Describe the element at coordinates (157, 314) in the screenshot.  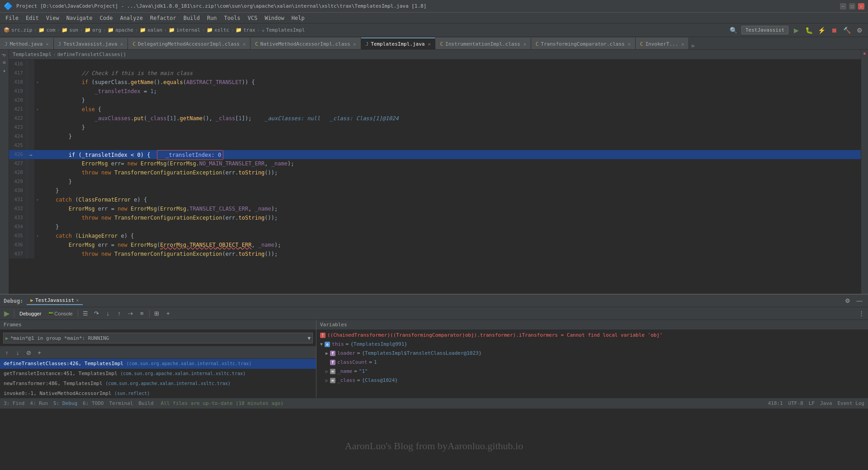
I see `restore-layout-btn: ⊞` at that location.